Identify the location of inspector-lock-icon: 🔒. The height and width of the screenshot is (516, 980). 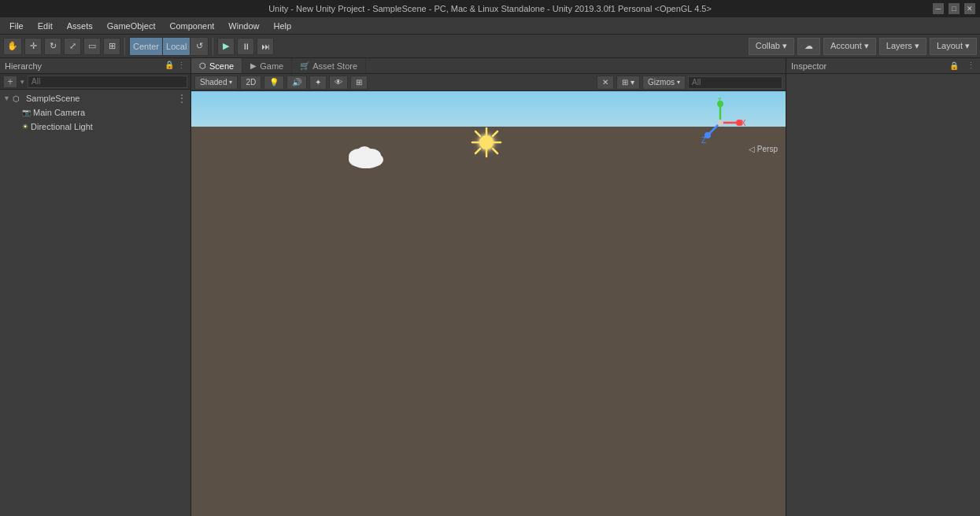
(954, 66).